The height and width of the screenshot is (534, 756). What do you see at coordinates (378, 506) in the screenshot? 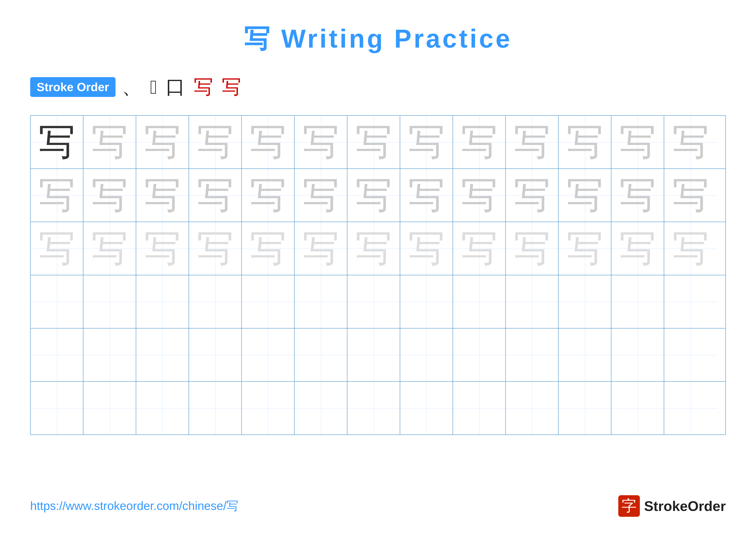
I see `footer: https://www.strokeorder.com/chinese/写 字 …` at bounding box center [378, 506].